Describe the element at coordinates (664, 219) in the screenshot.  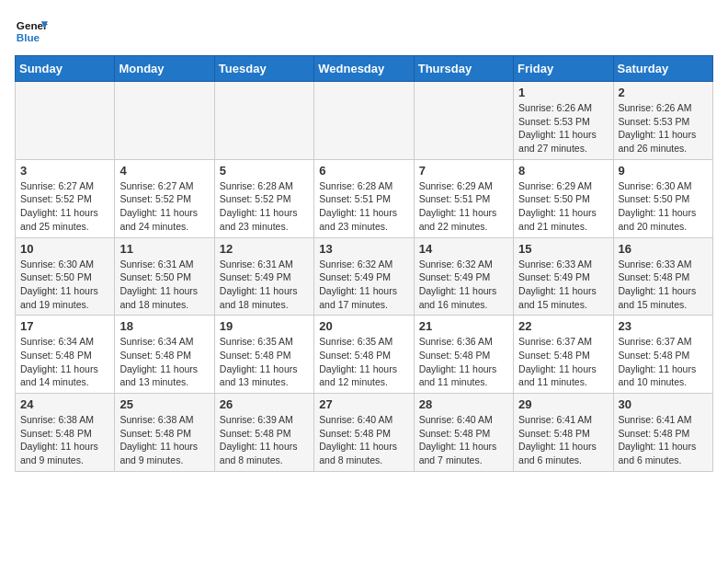
I see `daylight-text: Daylight: 11 hours and 20 minutes.` at that location.